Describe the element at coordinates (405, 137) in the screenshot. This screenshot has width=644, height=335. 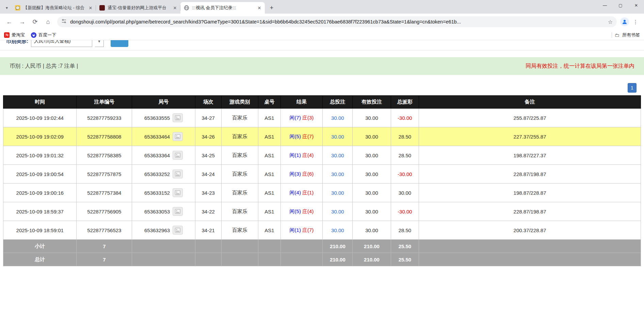
I see `cell-payout: 28.50` at that location.